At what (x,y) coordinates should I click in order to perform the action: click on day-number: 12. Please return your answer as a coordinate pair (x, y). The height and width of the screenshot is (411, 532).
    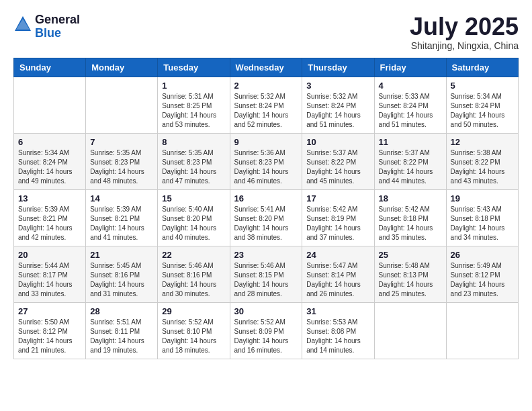
    Looking at the image, I should click on (482, 142).